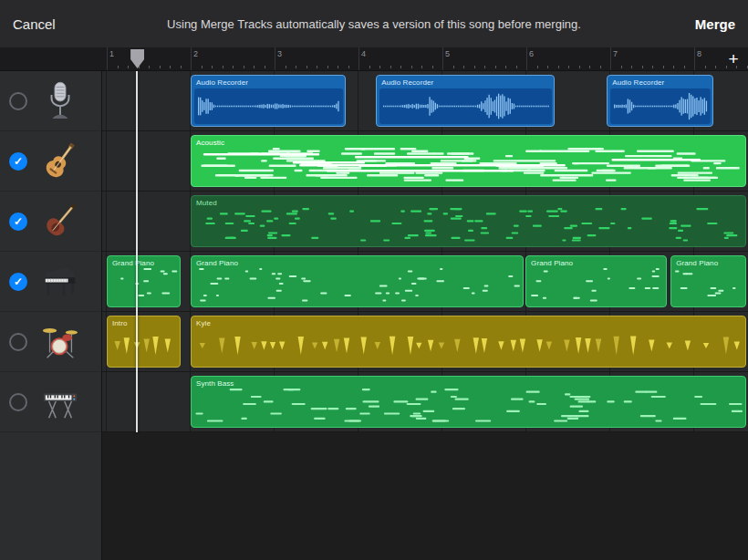 The height and width of the screenshot is (560, 748). I want to click on ruler-bar-number: 3, so click(279, 54).